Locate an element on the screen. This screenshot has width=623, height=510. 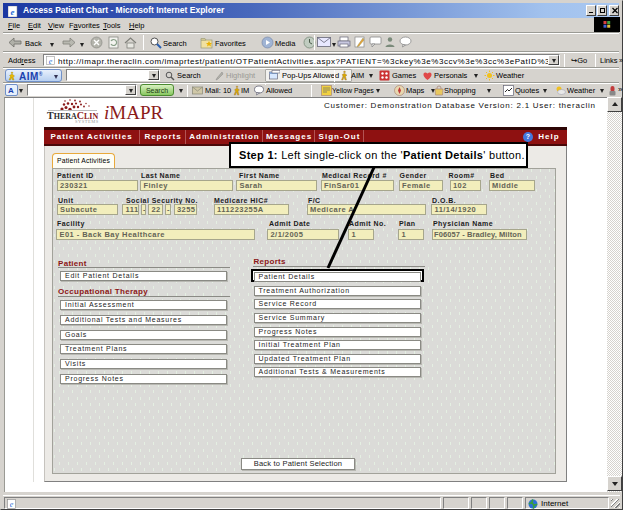
svg-text: e is located at coordinates (12, 504).